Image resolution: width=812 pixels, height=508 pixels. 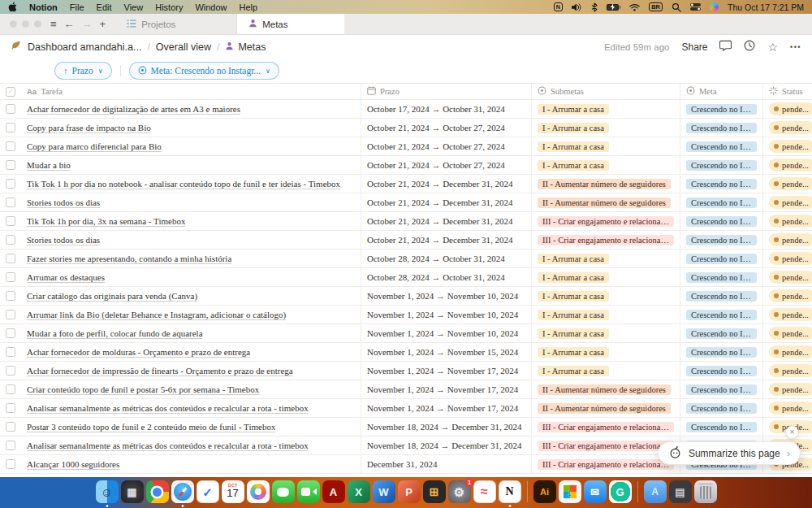 What do you see at coordinates (406, 315) in the screenshot?
I see `table-row: Arrumar link da Bio (deletar Behance e I…` at bounding box center [406, 315].